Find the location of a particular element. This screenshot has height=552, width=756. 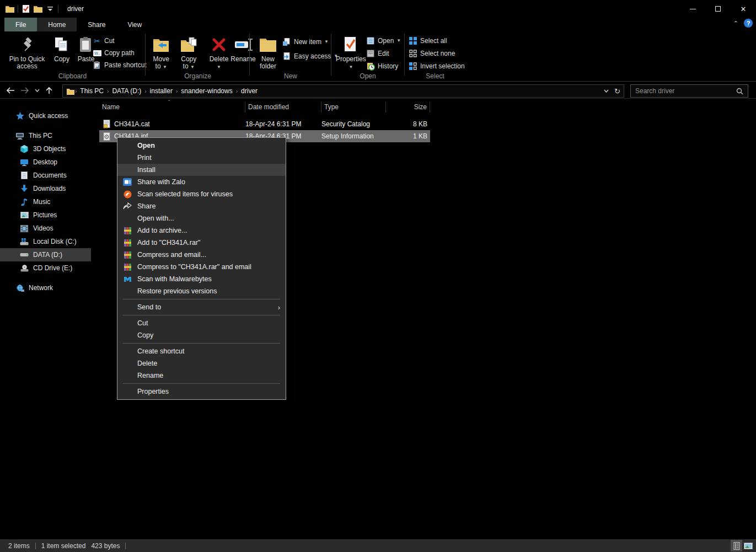

column-header-size: Size is located at coordinates (408, 107).